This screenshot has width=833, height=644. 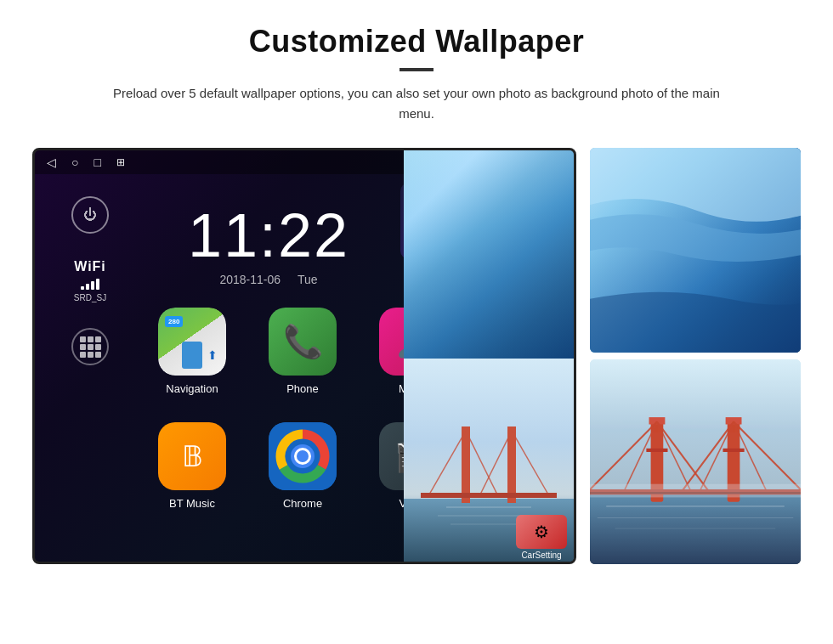 I want to click on chrome-label: Chrome, so click(x=303, y=503).